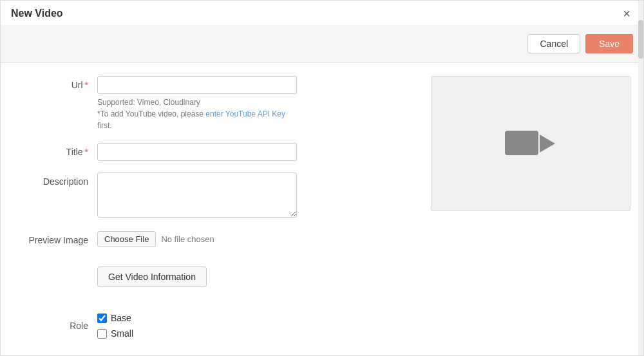 This screenshot has width=644, height=356. Describe the element at coordinates (62, 238) in the screenshot. I see `preview-image-label: Preview Image` at that location.